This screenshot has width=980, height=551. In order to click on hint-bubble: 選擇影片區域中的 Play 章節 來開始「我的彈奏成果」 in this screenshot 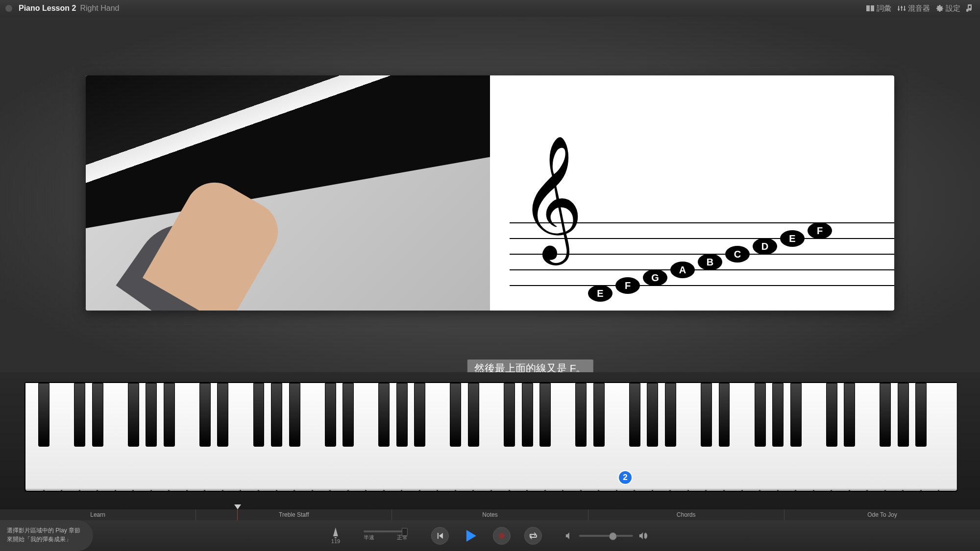, I will do `click(47, 536)`.